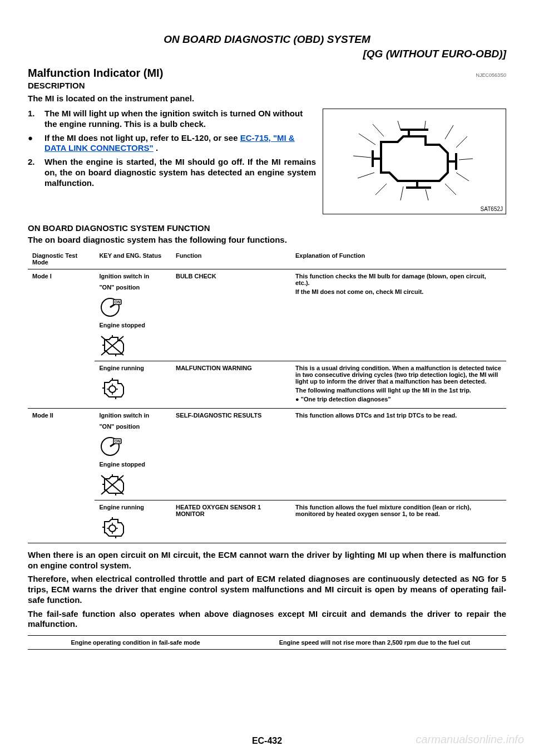 This screenshot has height=756, width=534. Describe the element at coordinates (96, 73) in the screenshot. I see `section-title: Malfunction Indicator (MI)` at that location.